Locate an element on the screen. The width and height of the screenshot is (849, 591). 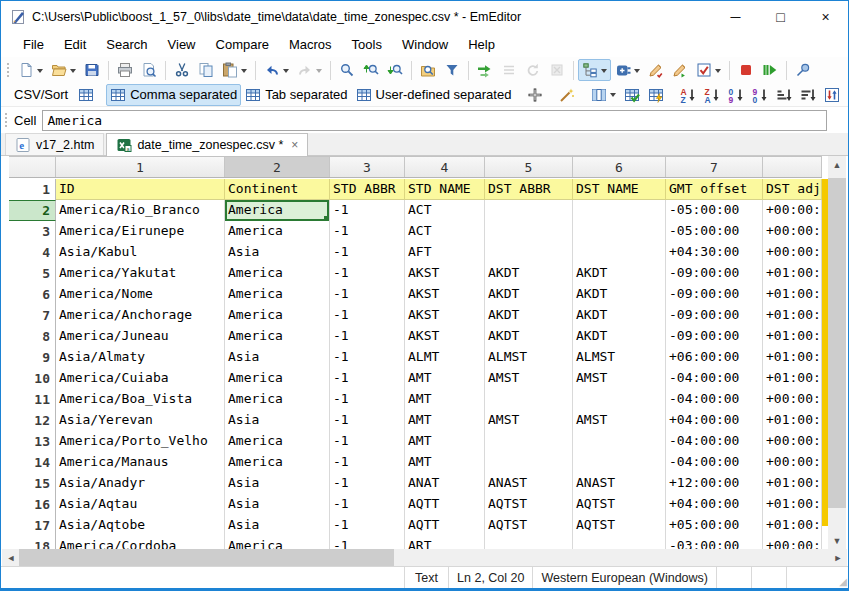
close-button: × is located at coordinates (826, 16).